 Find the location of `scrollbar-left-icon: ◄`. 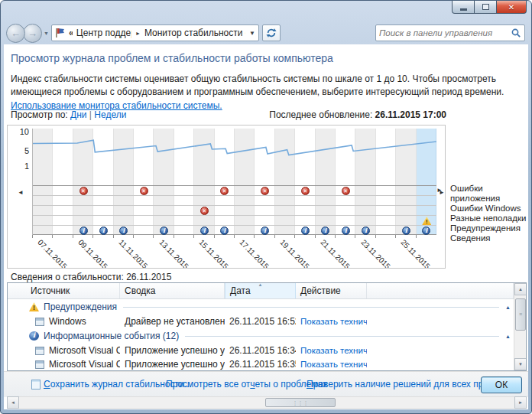

scrollbar-left-icon: ◄ is located at coordinates (13, 403).